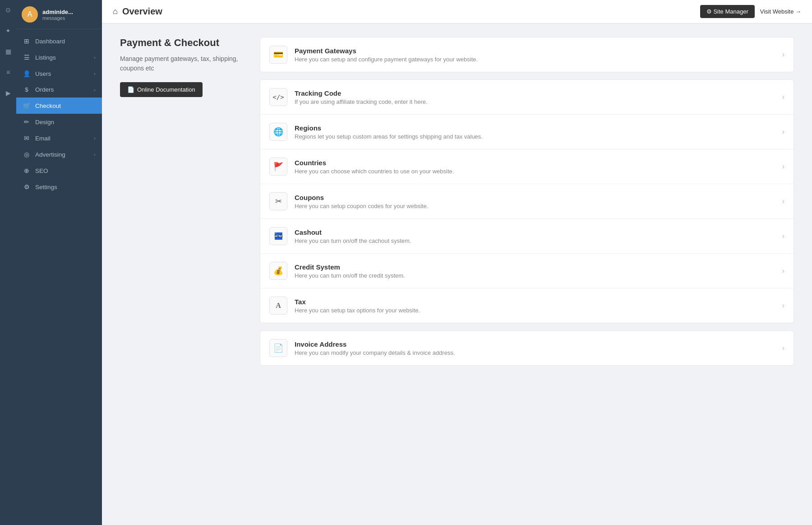 This screenshot has width=812, height=525. I want to click on seo-icon: ⊕, so click(27, 171).